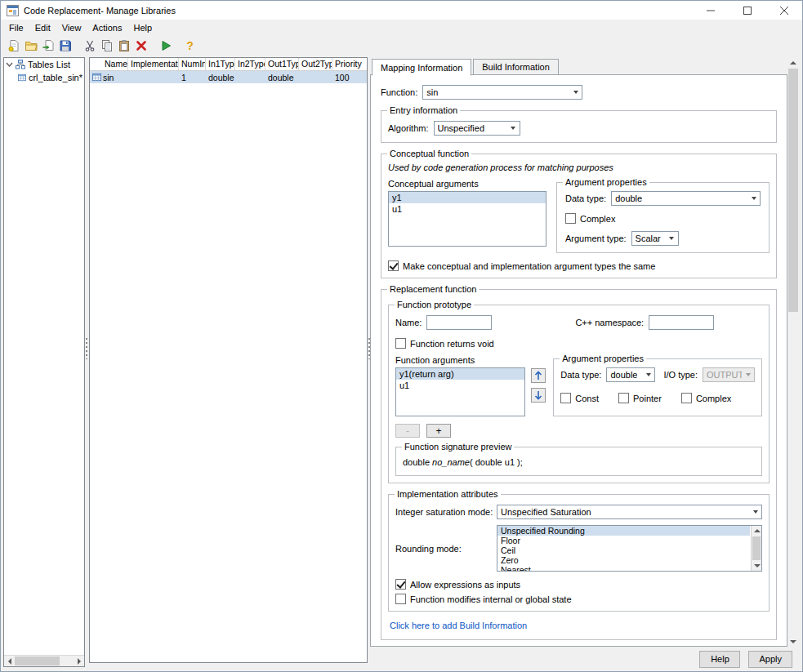 This screenshot has height=672, width=803. What do you see at coordinates (629, 512) in the screenshot?
I see `saturation-mode-dropdown: Unspecified Saturation` at bounding box center [629, 512].